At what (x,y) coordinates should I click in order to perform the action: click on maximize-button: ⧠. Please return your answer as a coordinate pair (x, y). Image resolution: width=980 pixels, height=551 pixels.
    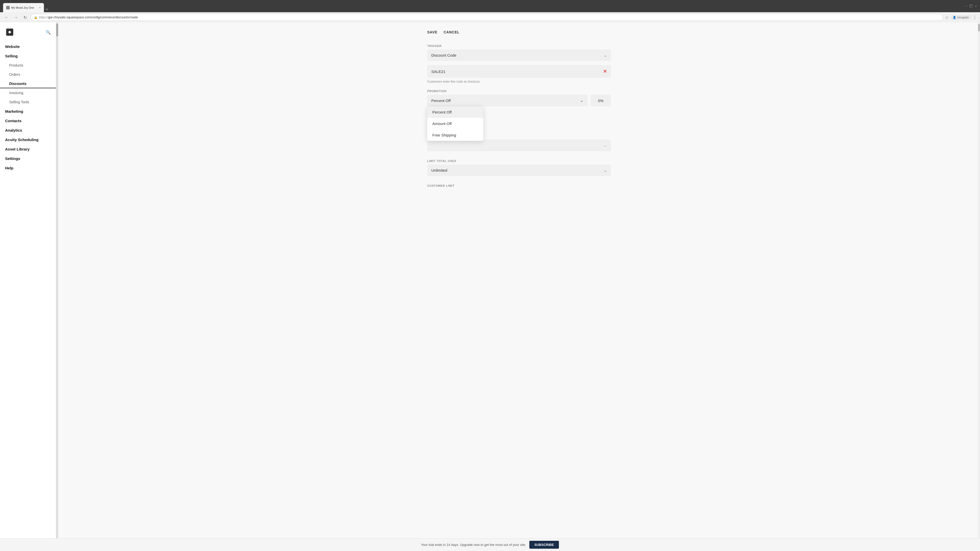
    Looking at the image, I should click on (971, 6).